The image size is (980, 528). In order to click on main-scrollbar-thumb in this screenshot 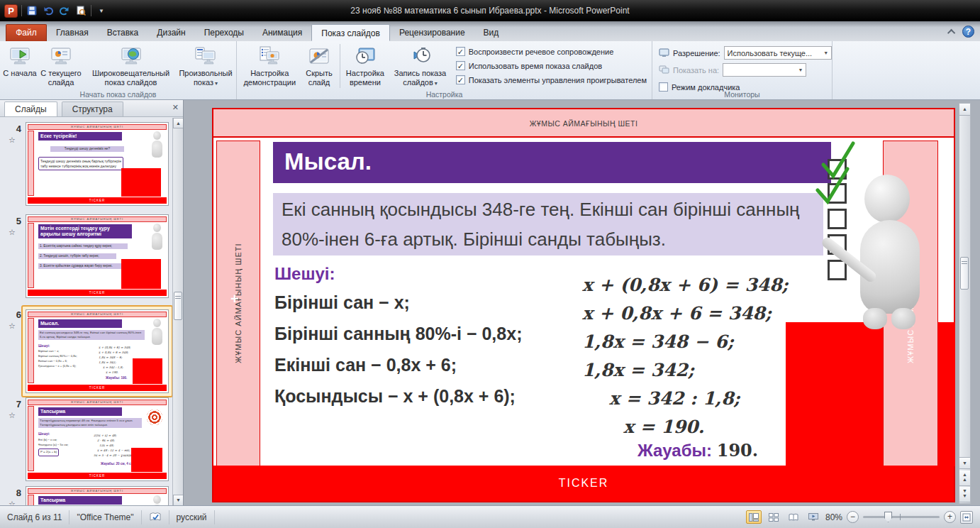, I will do `click(964, 273)`.